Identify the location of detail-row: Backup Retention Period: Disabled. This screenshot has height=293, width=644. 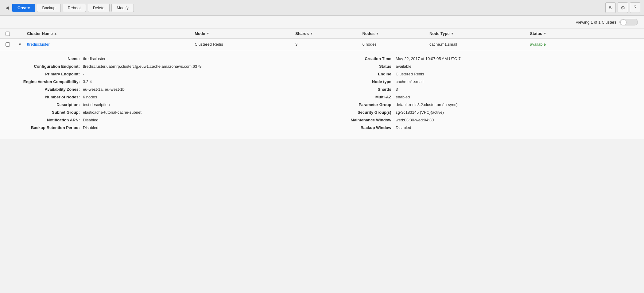
(166, 127).